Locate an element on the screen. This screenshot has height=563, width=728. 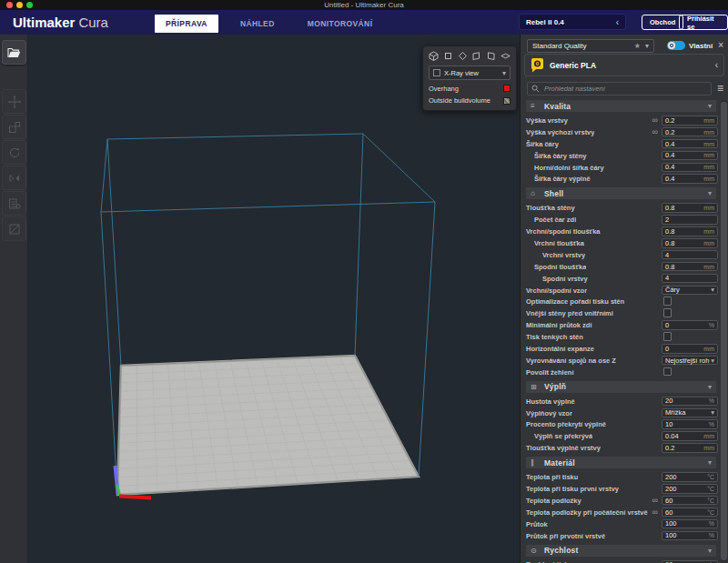
view-front-icon is located at coordinates (448, 56).